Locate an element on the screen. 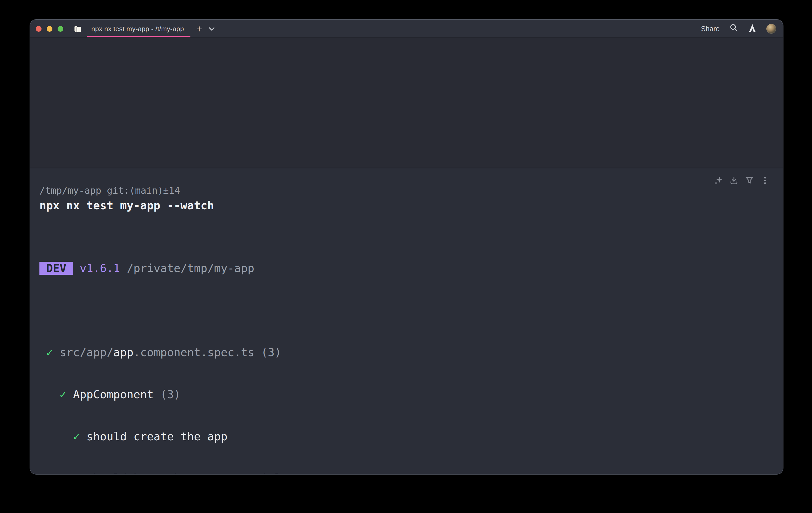 The image size is (812, 513). suite-name: AppComponent is located at coordinates (113, 394).